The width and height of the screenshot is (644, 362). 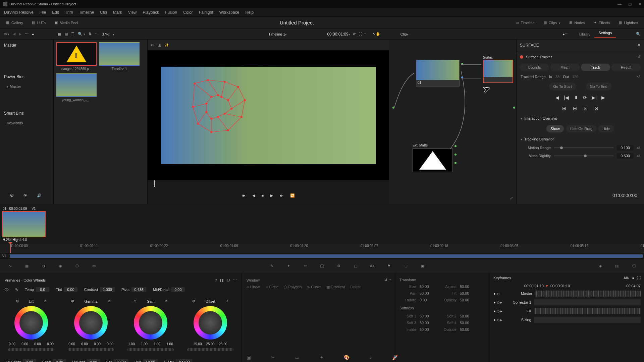 I want to click on fusion-page-icon: ✦, so click(x=322, y=357).